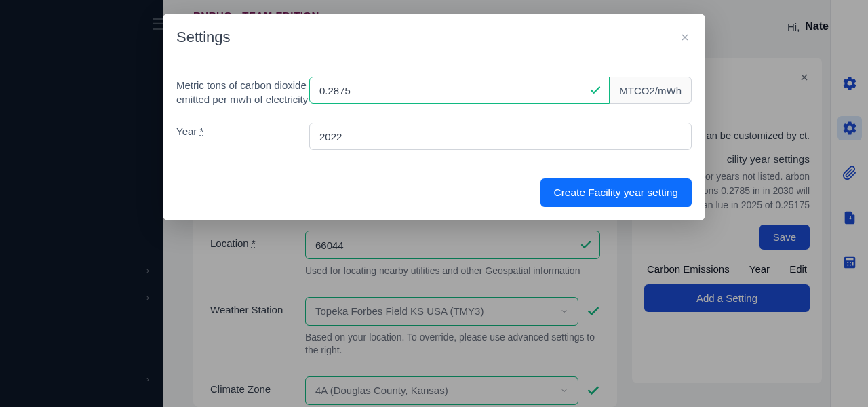 The height and width of the screenshot is (407, 868). What do you see at coordinates (243, 130) in the screenshot?
I see `year-label: Year *` at bounding box center [243, 130].